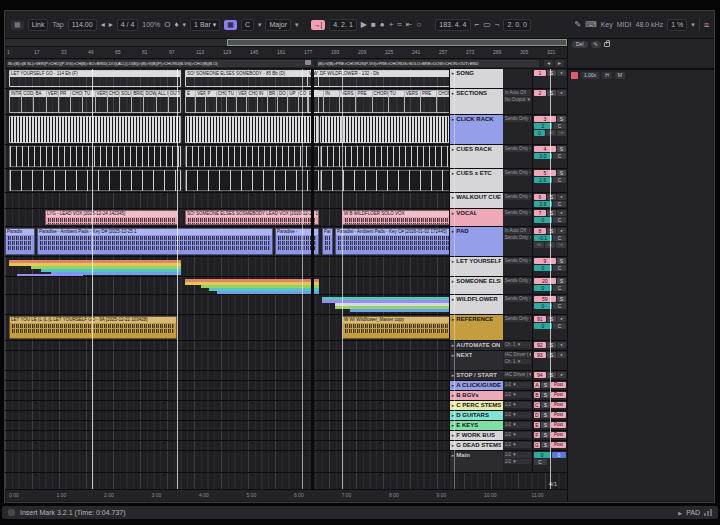 The image size is (720, 525). What do you see at coordinates (150, 102) in the screenshot?
I see `section-cell: DOW` at bounding box center [150, 102].